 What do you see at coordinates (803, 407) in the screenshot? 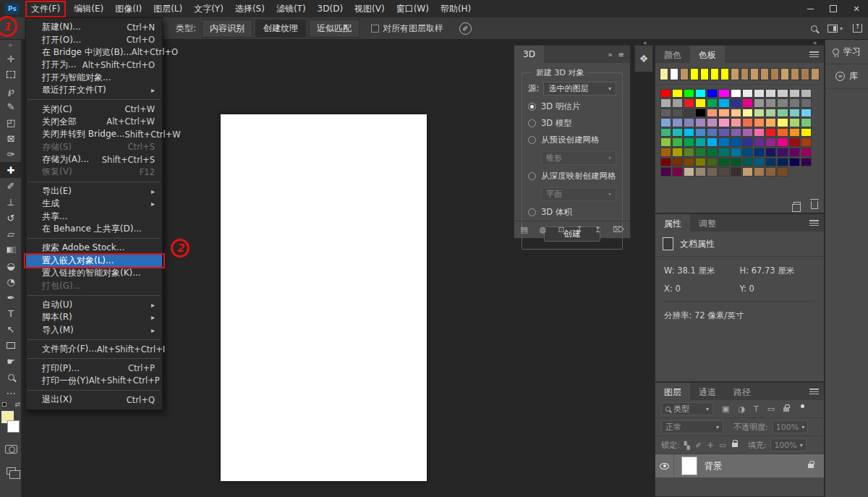
I see `filter-toggle-icon` at bounding box center [803, 407].